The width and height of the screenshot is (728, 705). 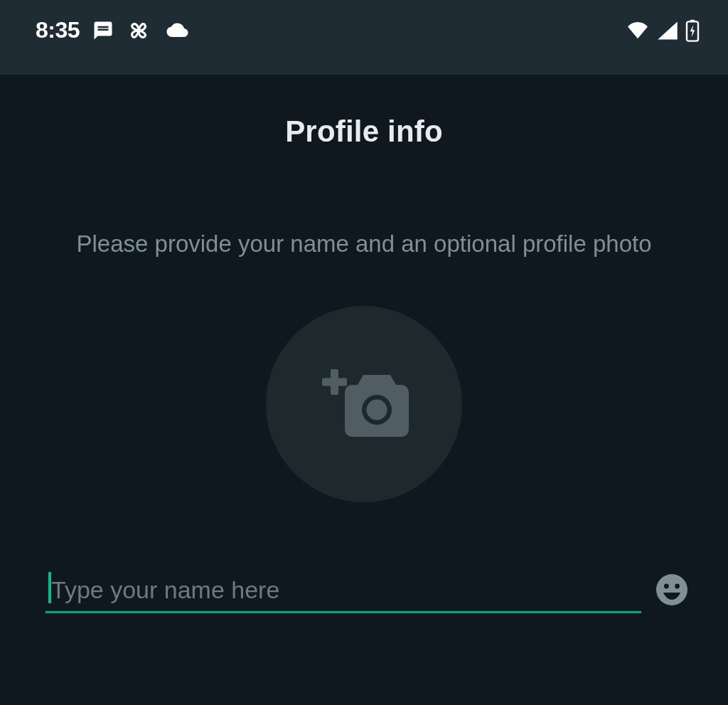 I want to click on cloud-icon, so click(x=176, y=31).